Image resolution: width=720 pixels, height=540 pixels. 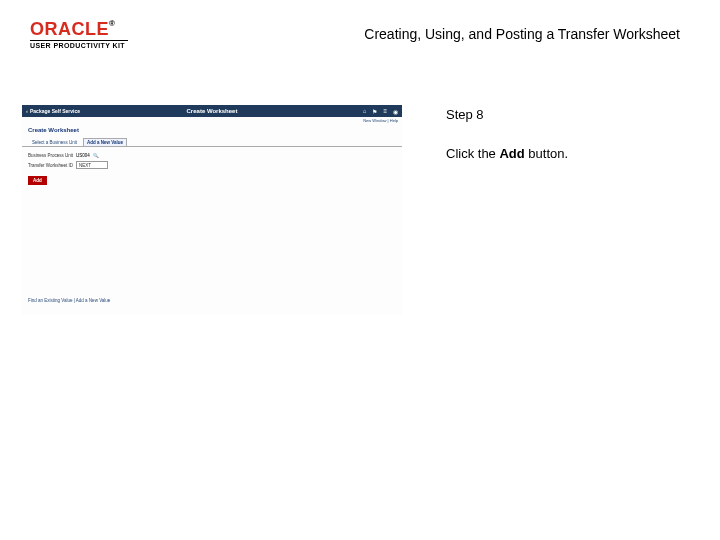 I want to click on alert-icon: ◉, so click(x=396, y=112).